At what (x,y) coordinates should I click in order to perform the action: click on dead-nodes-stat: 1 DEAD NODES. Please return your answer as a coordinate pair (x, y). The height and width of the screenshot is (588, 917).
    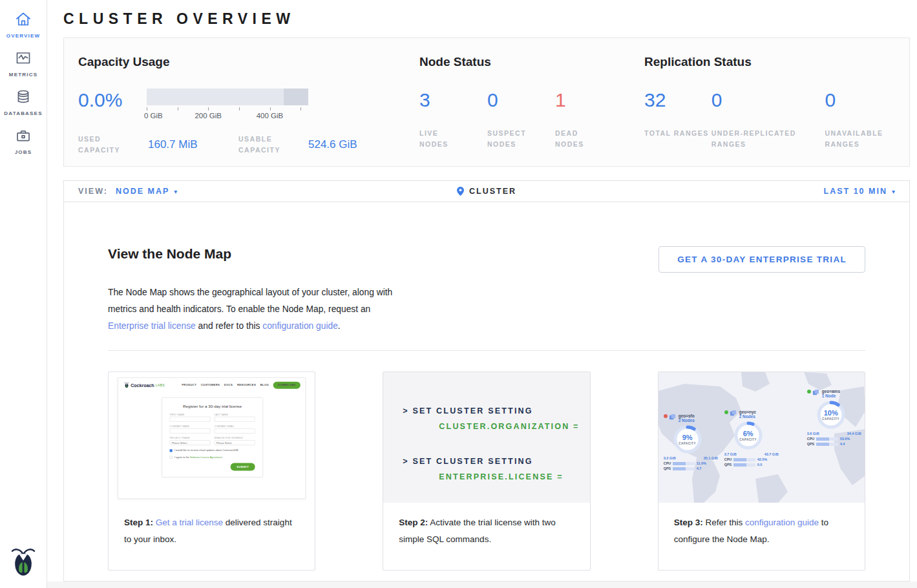
    Looking at the image, I should click on (578, 119).